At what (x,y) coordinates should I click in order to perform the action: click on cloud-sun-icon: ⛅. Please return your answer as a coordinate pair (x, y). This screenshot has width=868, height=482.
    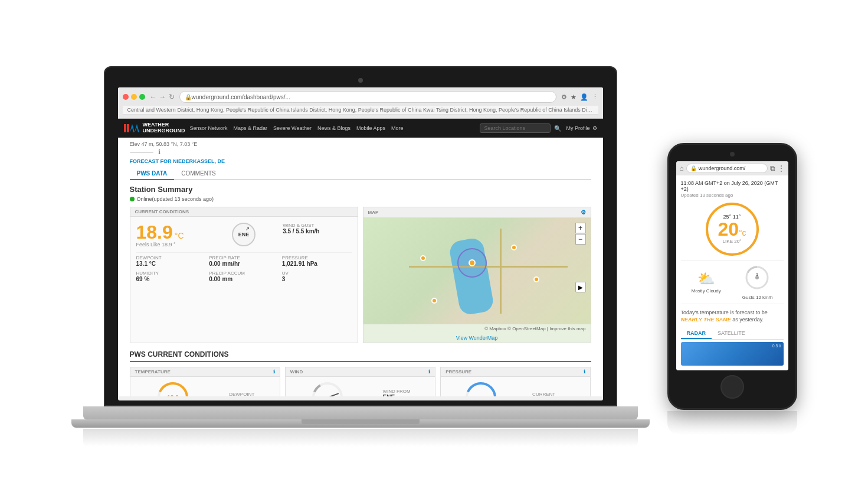
    Looking at the image, I should click on (706, 279).